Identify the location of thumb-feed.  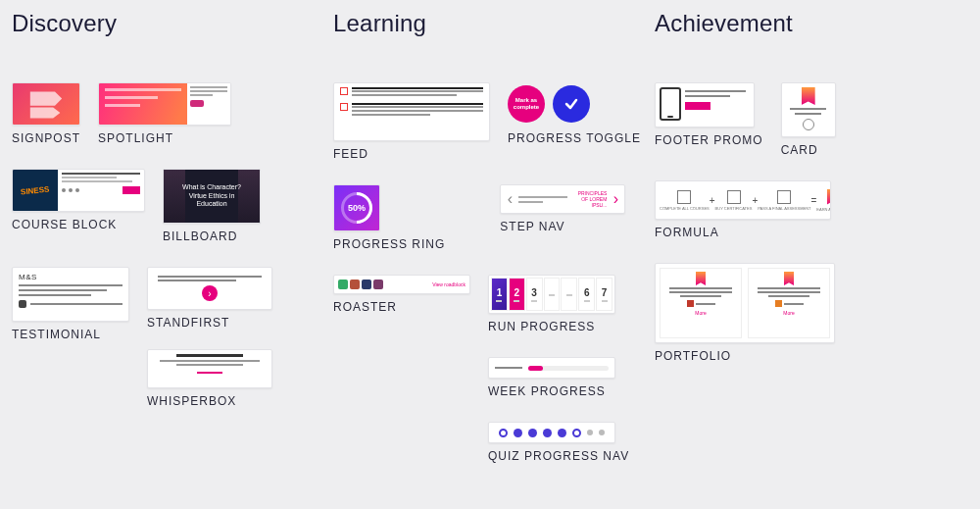
(412, 112).